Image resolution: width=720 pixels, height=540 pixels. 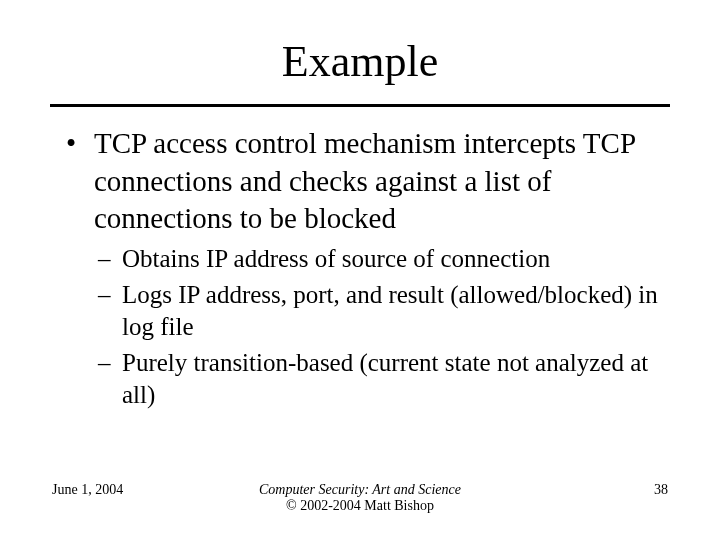 What do you see at coordinates (360, 62) in the screenshot?
I see `slide-title: Example` at bounding box center [360, 62].